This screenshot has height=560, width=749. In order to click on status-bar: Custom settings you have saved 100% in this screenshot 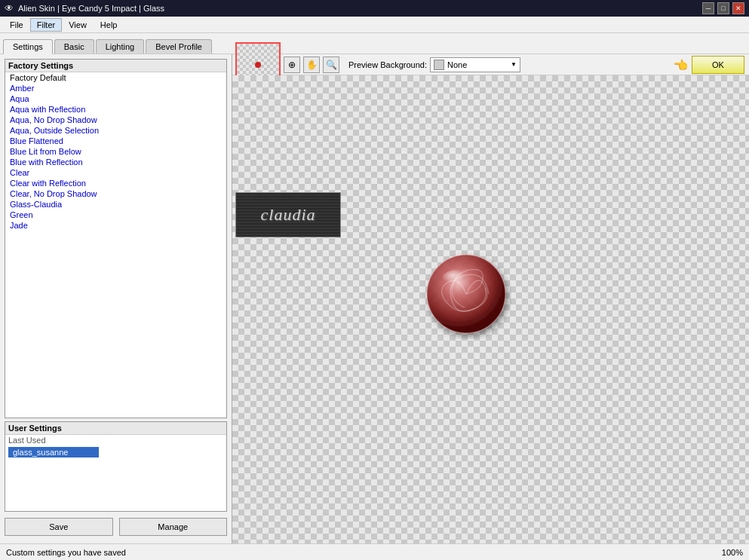, I will do `click(374, 552)`.